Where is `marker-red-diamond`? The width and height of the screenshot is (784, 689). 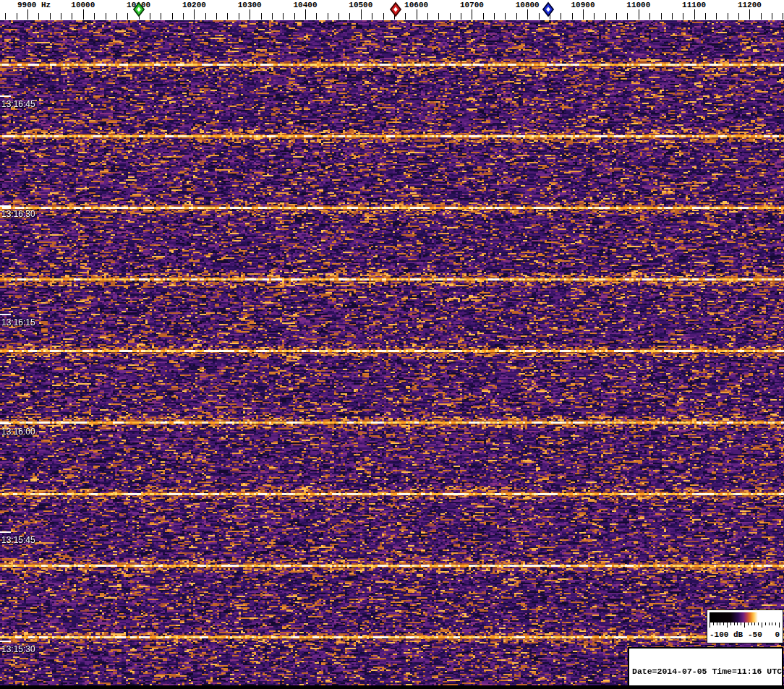
marker-red-diamond is located at coordinates (396, 11).